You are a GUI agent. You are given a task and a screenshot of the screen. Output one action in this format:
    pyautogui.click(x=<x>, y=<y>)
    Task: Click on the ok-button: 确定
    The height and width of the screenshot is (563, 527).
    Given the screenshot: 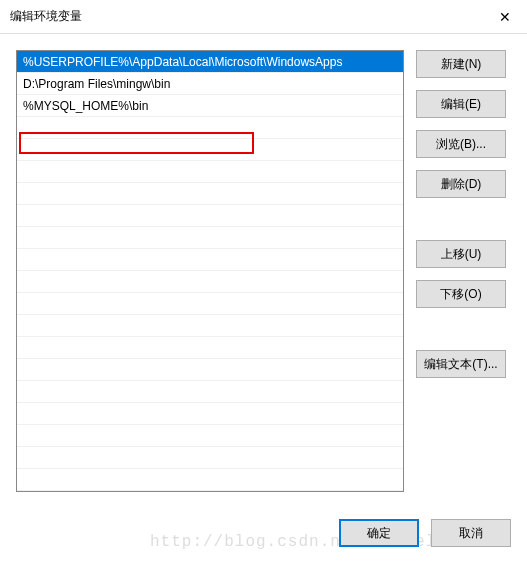 What is the action you would take?
    pyautogui.click(x=379, y=533)
    